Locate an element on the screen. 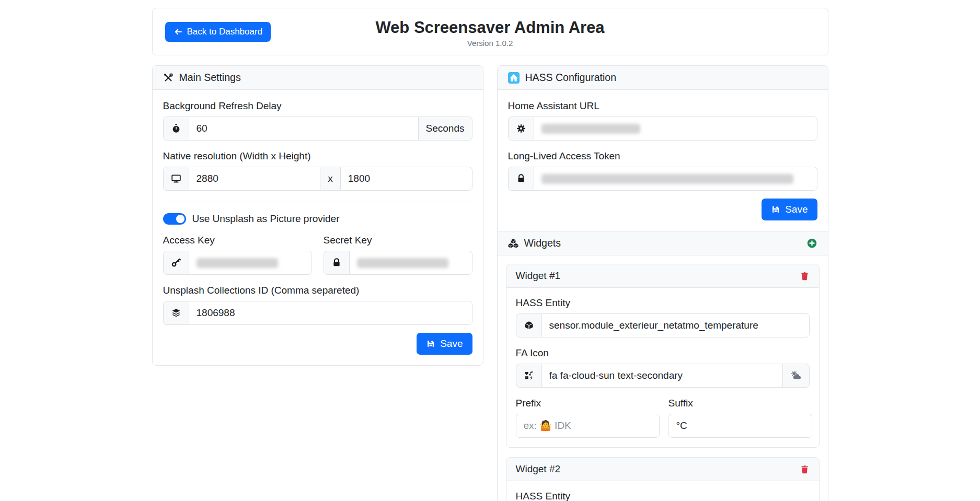 The image size is (980, 501). ha-url-label: Home Assistant URL is located at coordinates (663, 106).